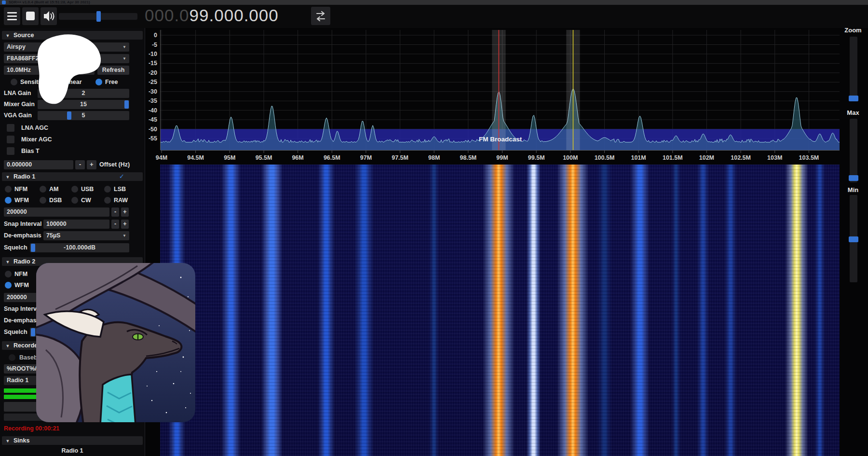 This screenshot has height=456, width=868. I want to click on mode-label: CW, so click(86, 200).